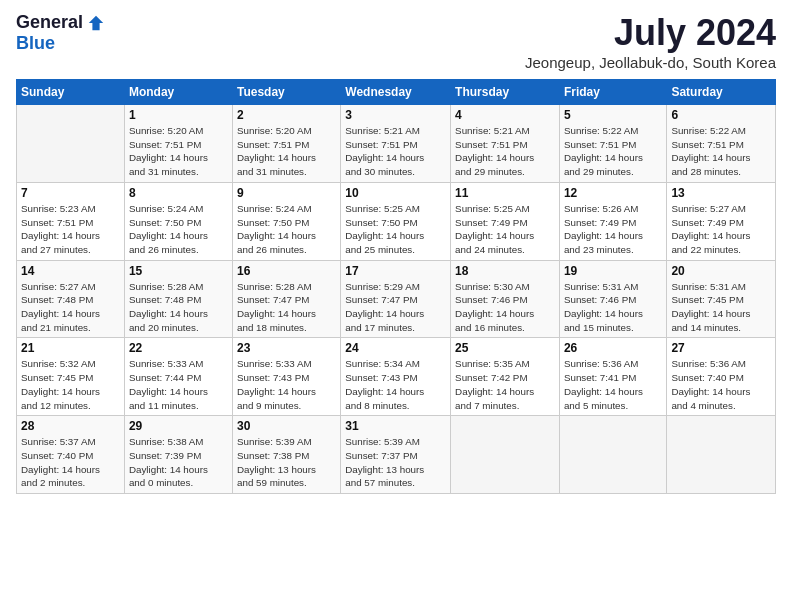  I want to click on table-row: 14Sunrise: 5:27 AMSunset: 7:48 PMDayligh…, so click(71, 299).